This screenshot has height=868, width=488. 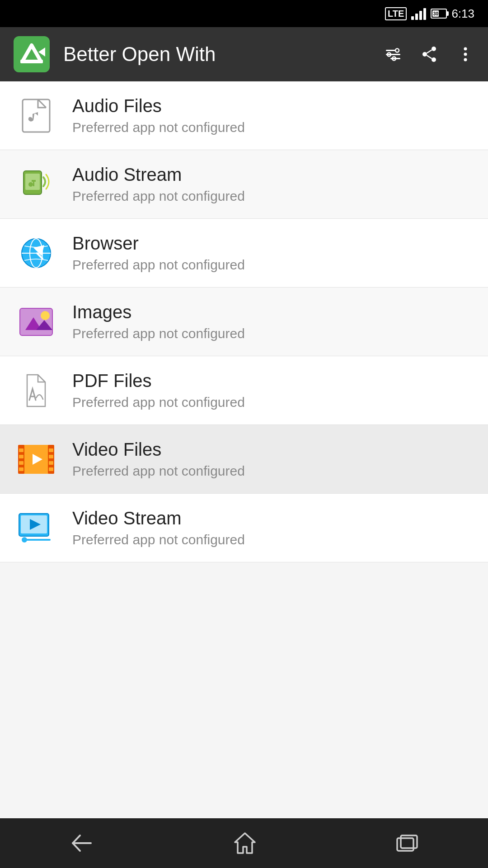 What do you see at coordinates (159, 106) in the screenshot?
I see `item-title: Audio Files` at bounding box center [159, 106].